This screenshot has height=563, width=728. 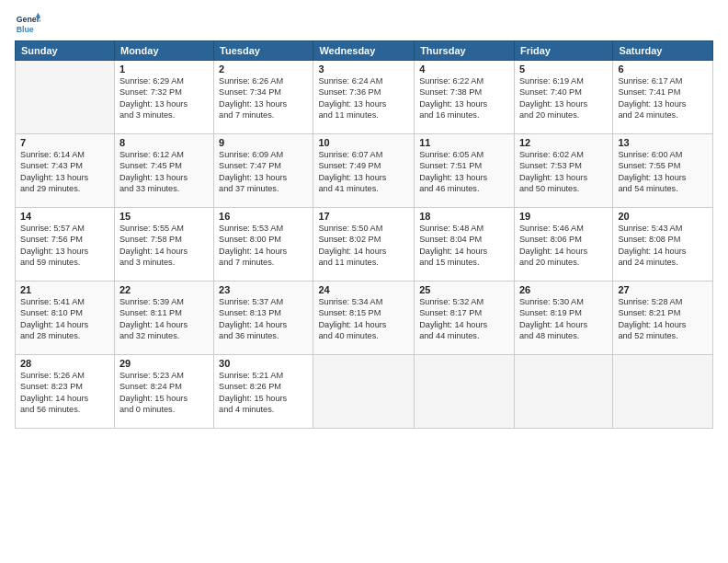 I want to click on info-line: and 41 minutes., so click(x=347, y=189).